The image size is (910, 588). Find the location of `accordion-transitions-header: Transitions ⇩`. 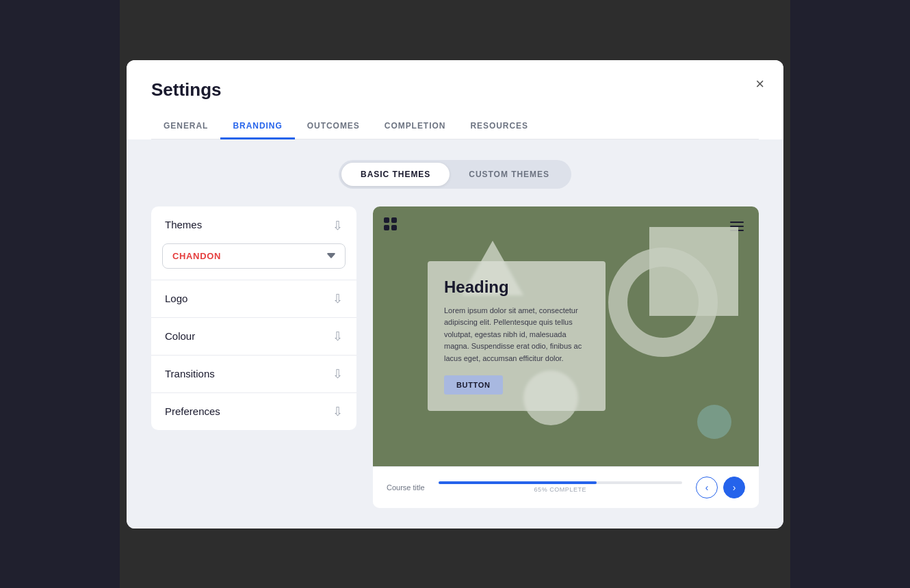

accordion-transitions-header: Transitions ⇩ is located at coordinates (254, 374).